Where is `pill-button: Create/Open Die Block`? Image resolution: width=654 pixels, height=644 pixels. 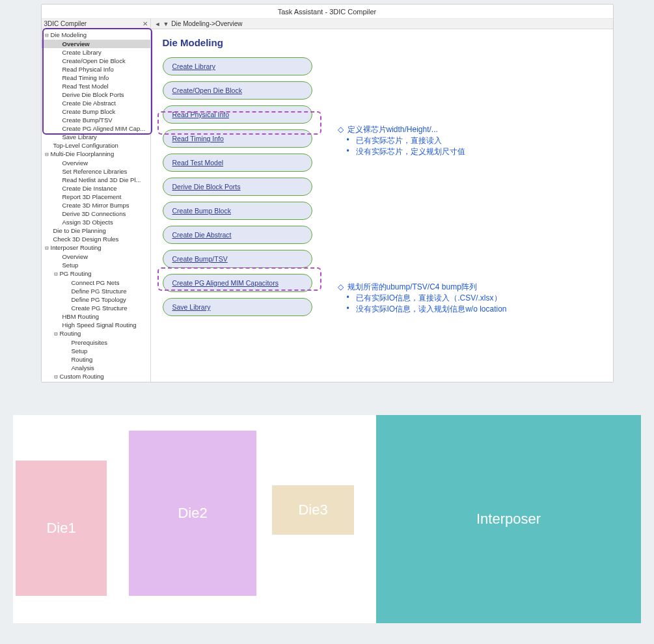 pill-button: Create/Open Die Block is located at coordinates (238, 90).